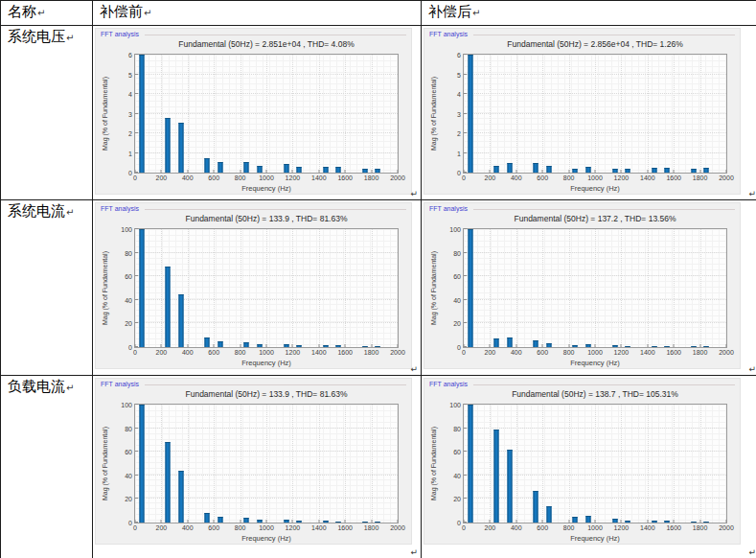 The image size is (756, 558). What do you see at coordinates (36, 386) in the screenshot?
I see `row-label: 负载电流` at bounding box center [36, 386].